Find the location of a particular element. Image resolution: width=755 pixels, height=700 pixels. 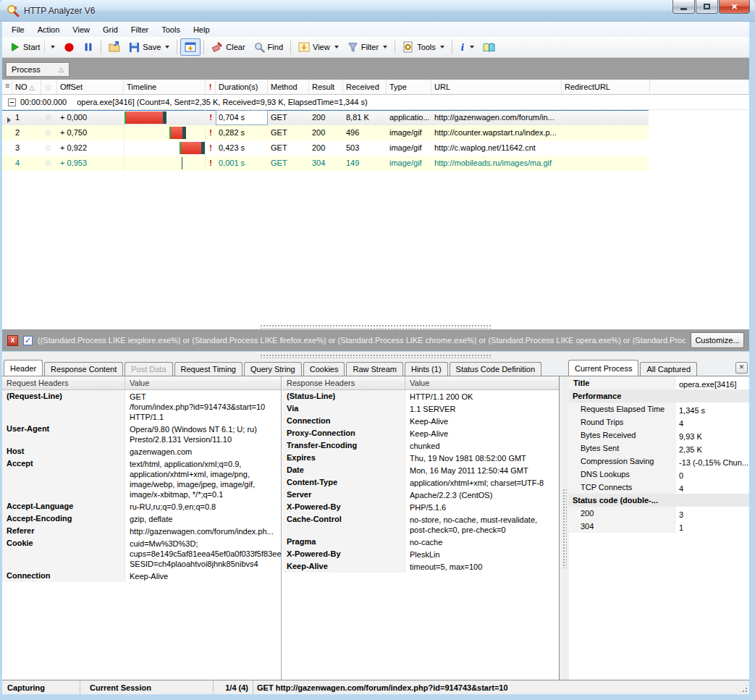

header-row: X-Powered-ByPHP/5.1.6 is located at coordinates (421, 507).